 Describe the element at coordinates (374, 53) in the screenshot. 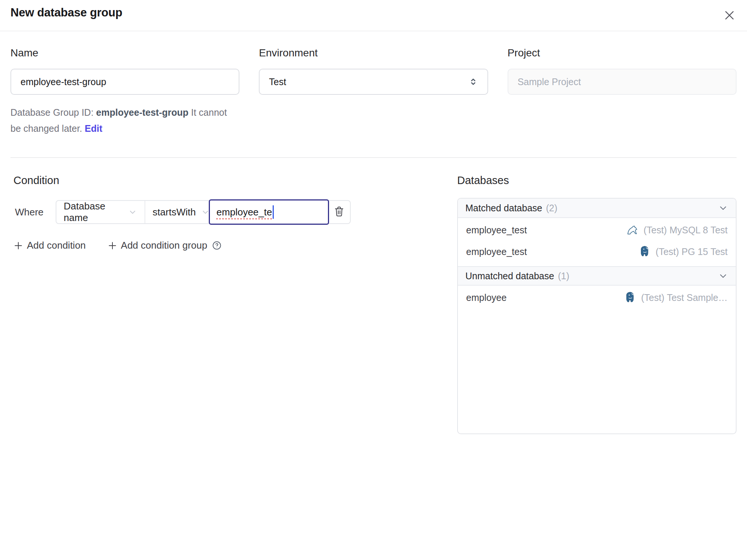

I see `environment-label: Environment` at that location.